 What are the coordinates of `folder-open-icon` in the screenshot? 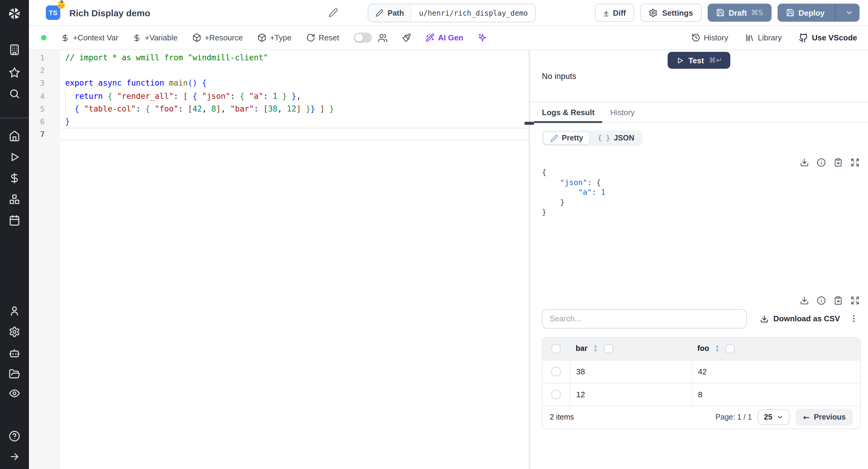 It's located at (14, 374).